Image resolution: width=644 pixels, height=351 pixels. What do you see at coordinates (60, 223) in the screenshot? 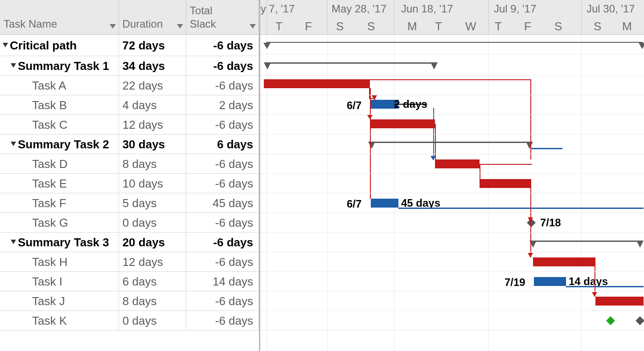
I see `cell-task-name: Task G` at bounding box center [60, 223].